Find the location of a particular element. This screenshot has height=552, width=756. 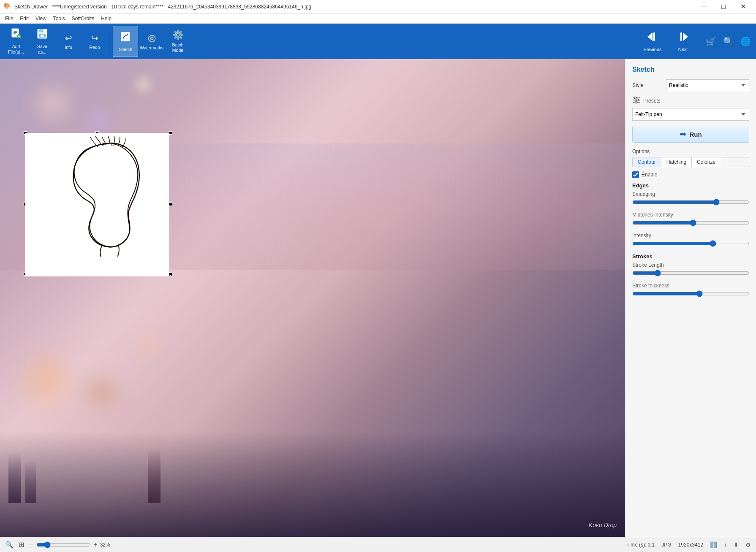

info-icon: ℹ️ is located at coordinates (714, 545).